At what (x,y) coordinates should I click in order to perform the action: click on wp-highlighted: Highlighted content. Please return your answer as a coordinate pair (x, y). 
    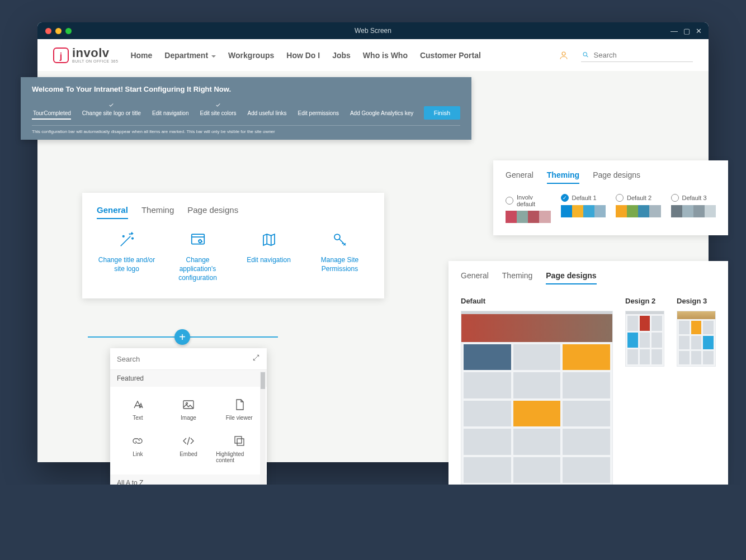
    Looking at the image, I should click on (239, 449).